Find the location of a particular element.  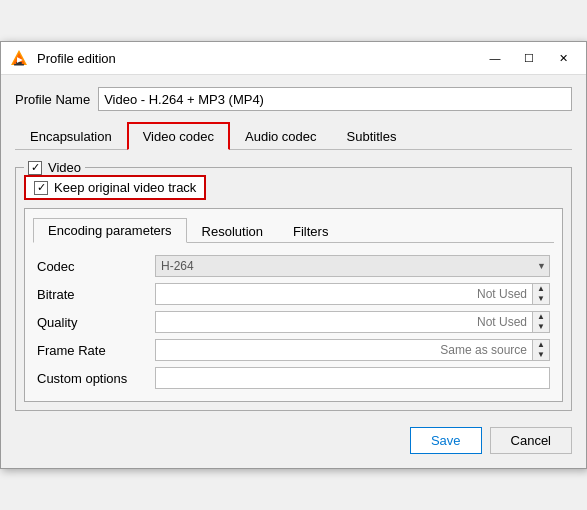

bitrate-up-button: ▲ is located at coordinates (541, 289).